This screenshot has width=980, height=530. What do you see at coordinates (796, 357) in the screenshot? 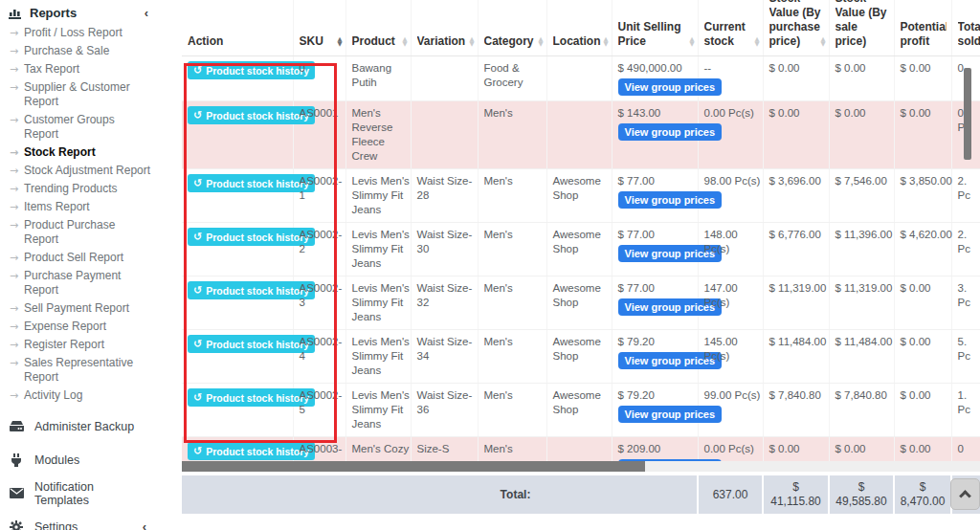
I see `stock-value-purchase-cell: $ 11,484.00` at bounding box center [796, 357].